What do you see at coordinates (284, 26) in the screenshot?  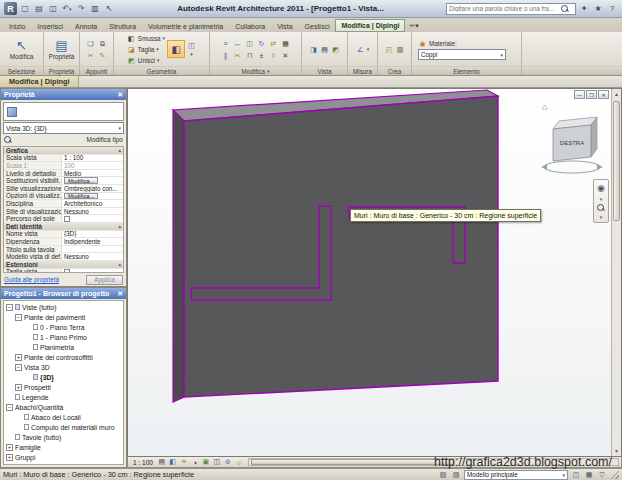 I see `tab-vista: Vista` at bounding box center [284, 26].